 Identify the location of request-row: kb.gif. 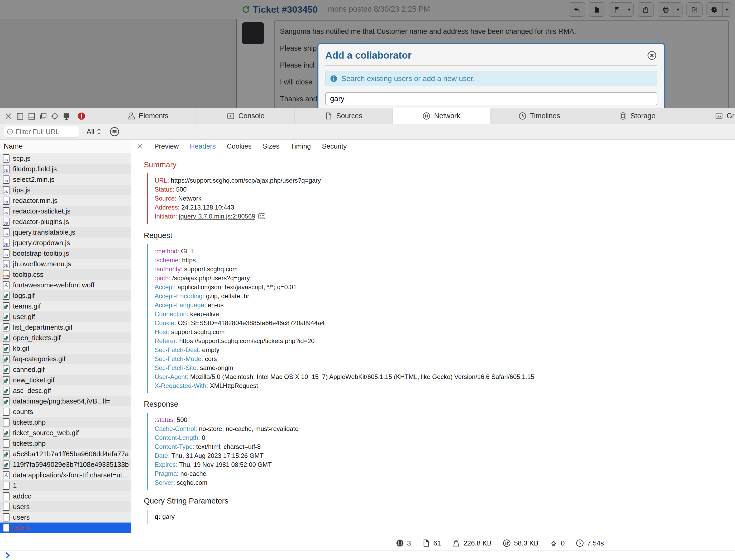
(65, 348).